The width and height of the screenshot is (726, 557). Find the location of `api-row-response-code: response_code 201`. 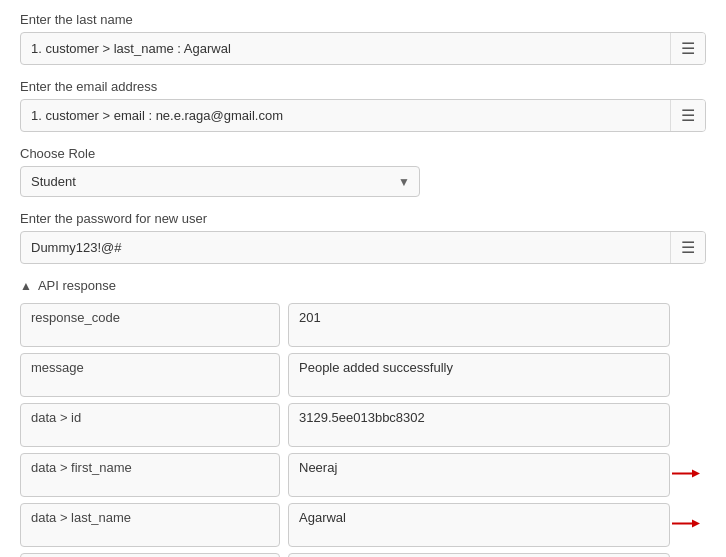

api-row-response-code: response_code 201 is located at coordinates (345, 325).